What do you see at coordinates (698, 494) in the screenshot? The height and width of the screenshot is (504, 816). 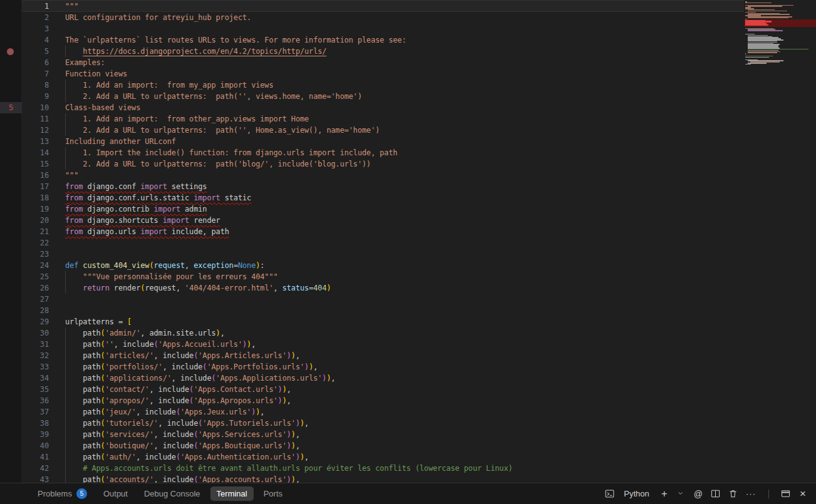 I see `at-sign-icon: @` at bounding box center [698, 494].